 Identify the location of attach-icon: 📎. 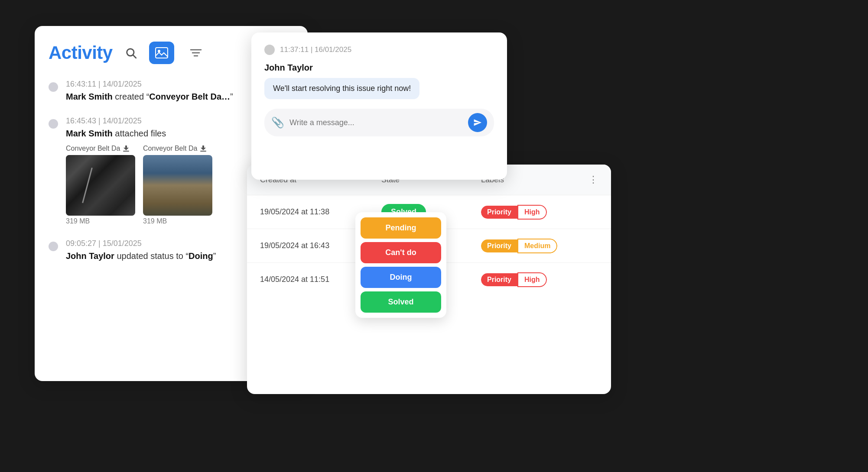
(278, 123).